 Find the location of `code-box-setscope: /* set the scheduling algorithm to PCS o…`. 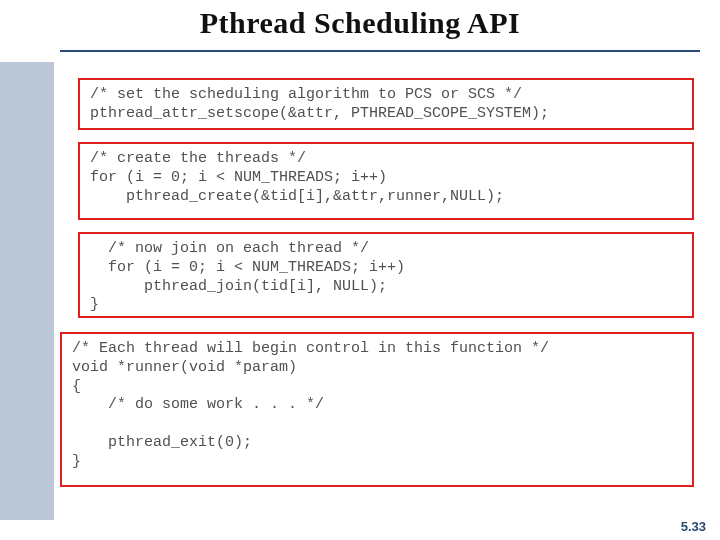

code-box-setscope: /* set the scheduling algorithm to PCS o… is located at coordinates (386, 104).